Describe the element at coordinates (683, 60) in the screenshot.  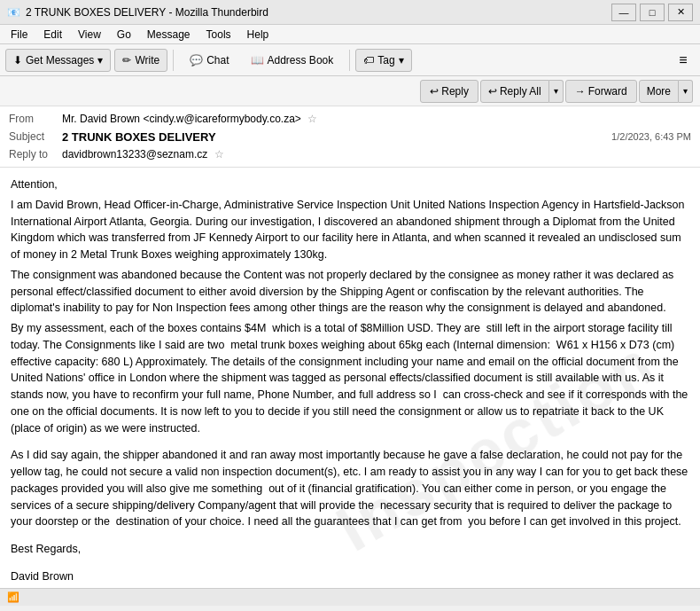
I see `hamburger-menu-button: ≡` at that location.